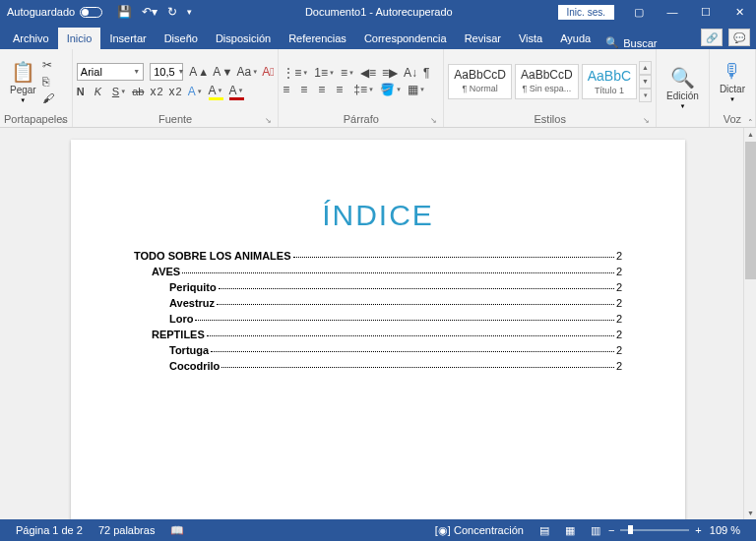  What do you see at coordinates (243, 38) in the screenshot?
I see `tab-disposicion: Disposición` at bounding box center [243, 38].